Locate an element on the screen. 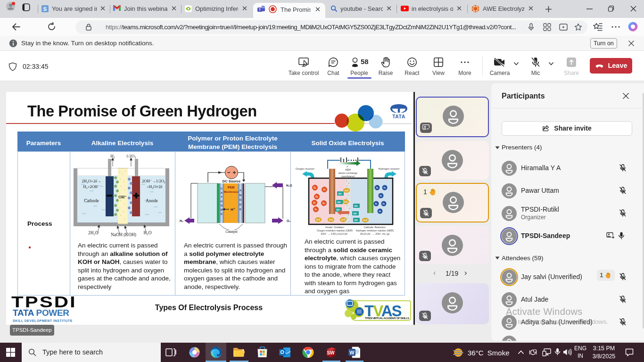  svg-text:Oxygen evolution reaction (OER: Oxygen evolution reaction (OER) is located at coordinates (335, 230).